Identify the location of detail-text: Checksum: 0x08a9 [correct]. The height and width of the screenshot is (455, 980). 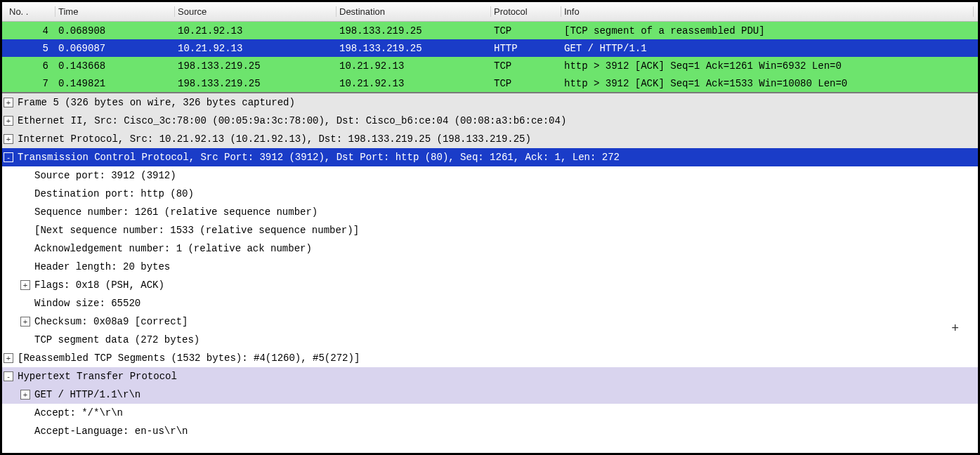
(111, 322).